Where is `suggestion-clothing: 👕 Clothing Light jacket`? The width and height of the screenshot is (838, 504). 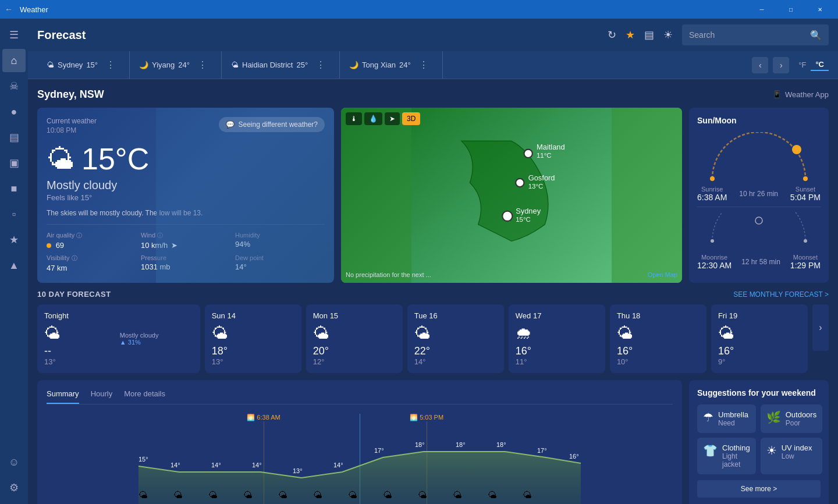 suggestion-clothing: 👕 Clothing Light jacket is located at coordinates (726, 456).